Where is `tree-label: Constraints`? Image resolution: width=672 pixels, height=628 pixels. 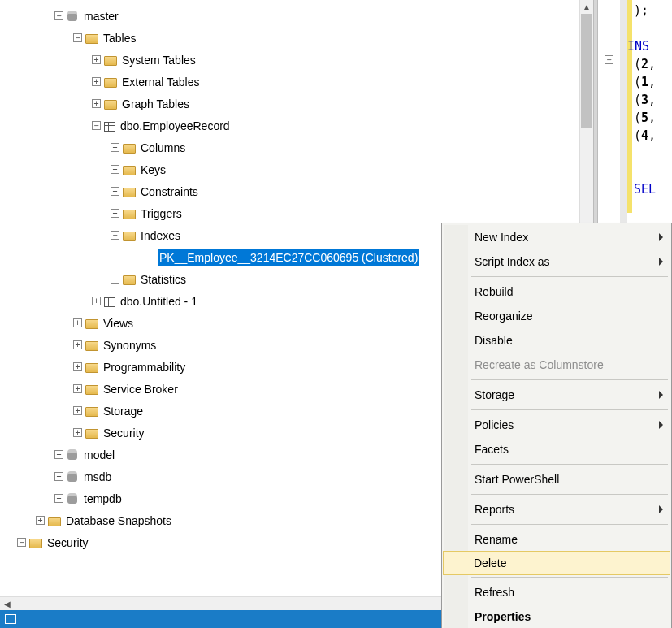 tree-label: Constraints is located at coordinates (169, 192).